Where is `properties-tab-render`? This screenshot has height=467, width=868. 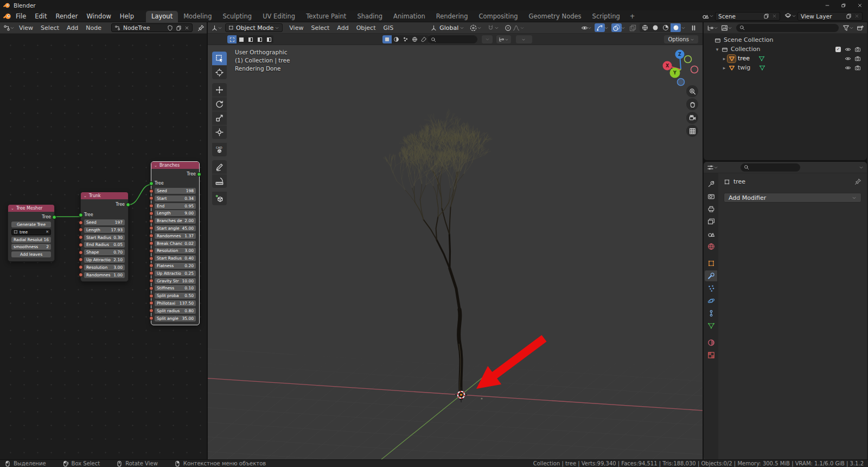
properties-tab-render is located at coordinates (711, 197).